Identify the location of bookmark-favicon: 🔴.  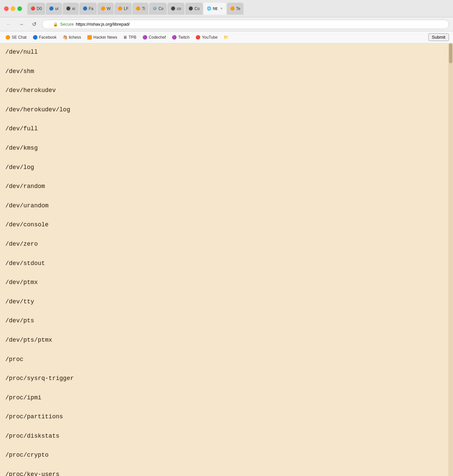
(198, 37).